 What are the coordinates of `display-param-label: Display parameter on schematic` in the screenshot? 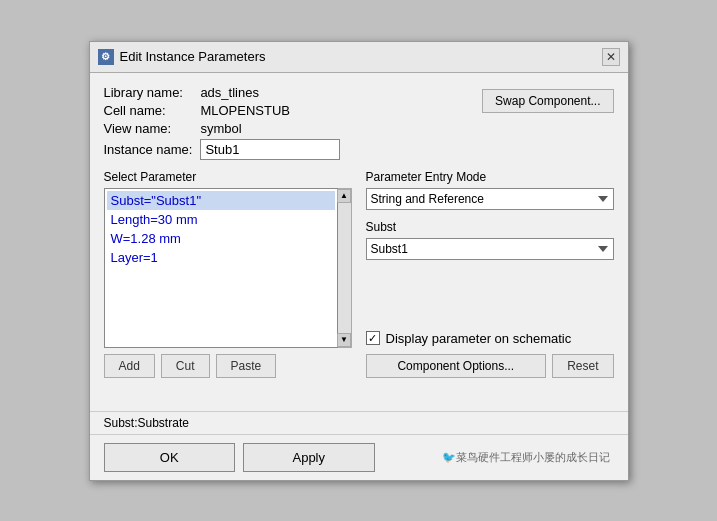 It's located at (479, 338).